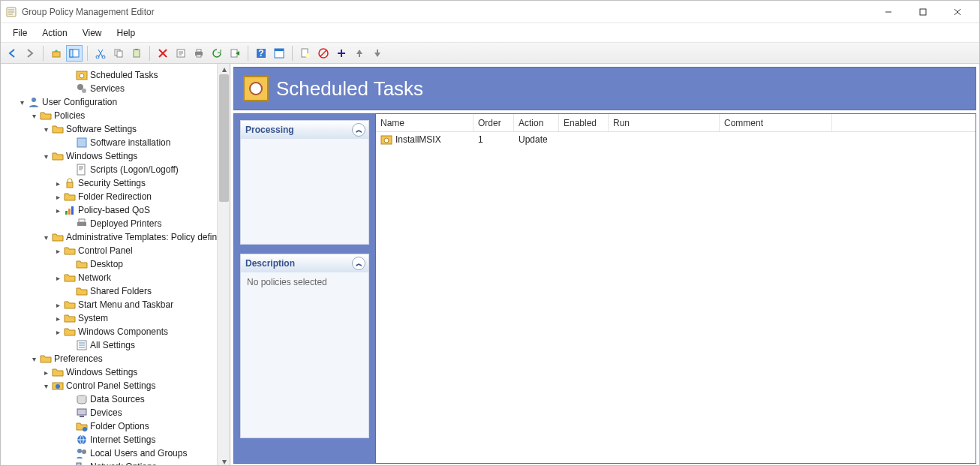 The height and width of the screenshot is (466, 980). I want to click on tree-item: Software installation, so click(116, 143).